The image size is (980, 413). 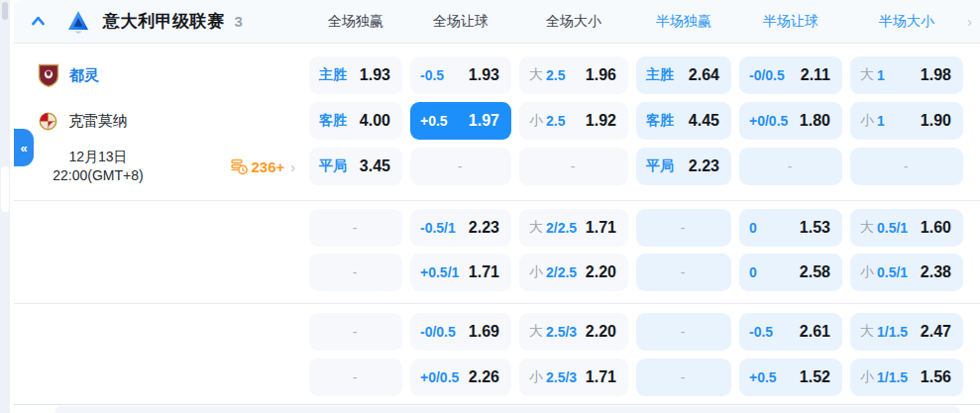 What do you see at coordinates (907, 75) in the screenshot?
I see `odds-cell: 大11.98` at bounding box center [907, 75].